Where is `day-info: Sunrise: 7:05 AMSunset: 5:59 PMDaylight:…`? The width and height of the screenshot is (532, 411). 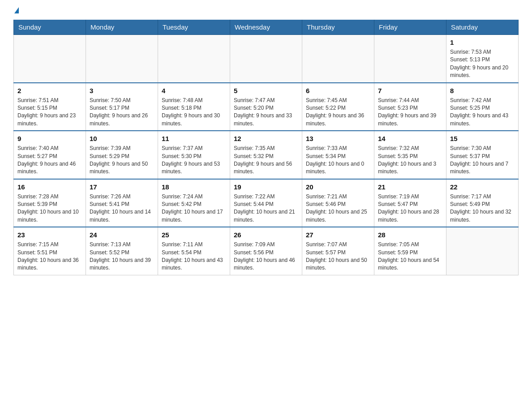 day-info: Sunrise: 7:05 AMSunset: 5:59 PMDaylight:… is located at coordinates (410, 257).